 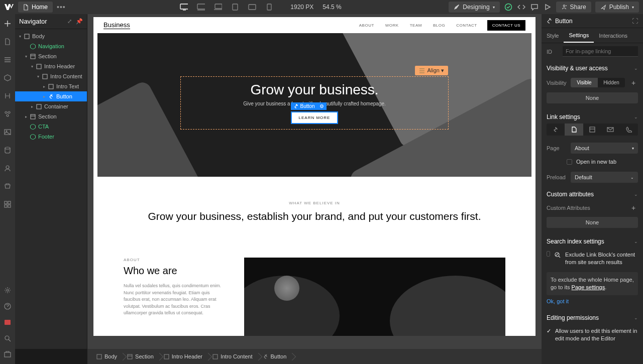 I want to click on components-icon, so click(x=8, y=78).